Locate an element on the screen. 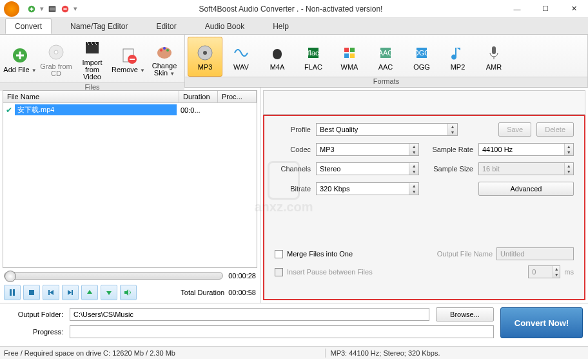 The width and height of the screenshot is (588, 364). sample-size-combo: ▲▼ is located at coordinates (526, 169).